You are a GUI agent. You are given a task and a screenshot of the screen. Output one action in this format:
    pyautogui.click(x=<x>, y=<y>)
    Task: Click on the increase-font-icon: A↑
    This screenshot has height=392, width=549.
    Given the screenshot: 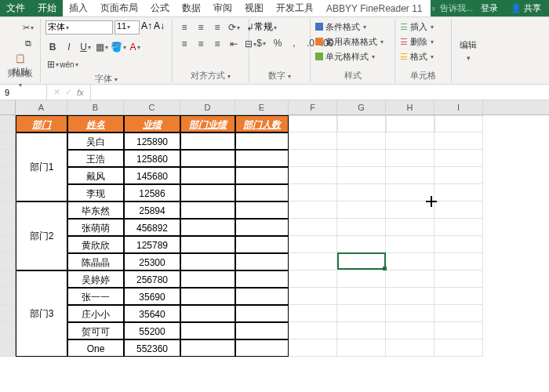 What is the action you would take?
    pyautogui.click(x=147, y=27)
    